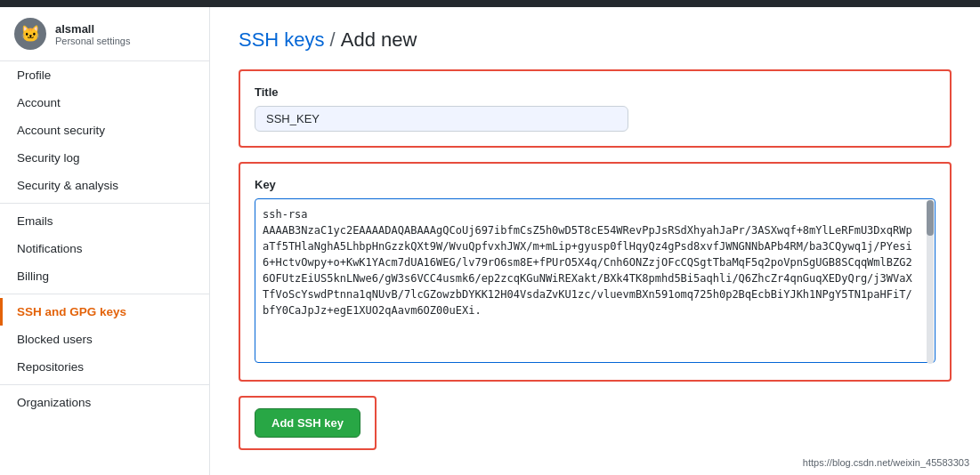 This screenshot has width=980, height=475. What do you see at coordinates (105, 185) in the screenshot?
I see `sidebar-item-security-analysis: Security & analysis` at bounding box center [105, 185].